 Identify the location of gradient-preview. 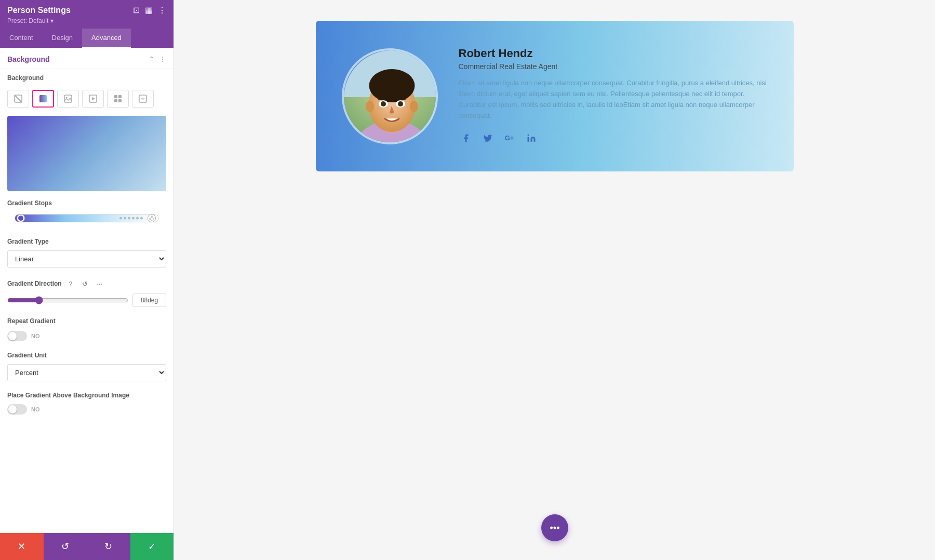
(87, 154).